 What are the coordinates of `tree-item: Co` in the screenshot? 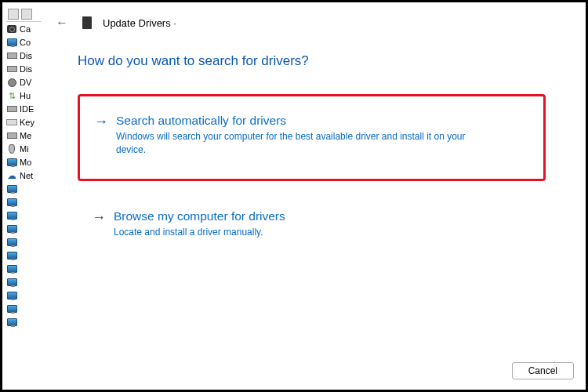 It's located at (26, 42).